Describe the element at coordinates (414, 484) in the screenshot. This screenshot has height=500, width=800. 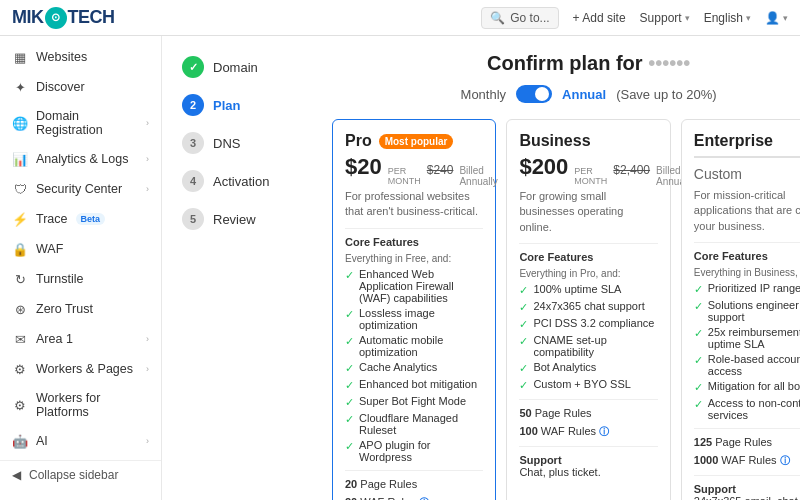
I see `pro-rules-page: 20 Page Rules` at that location.